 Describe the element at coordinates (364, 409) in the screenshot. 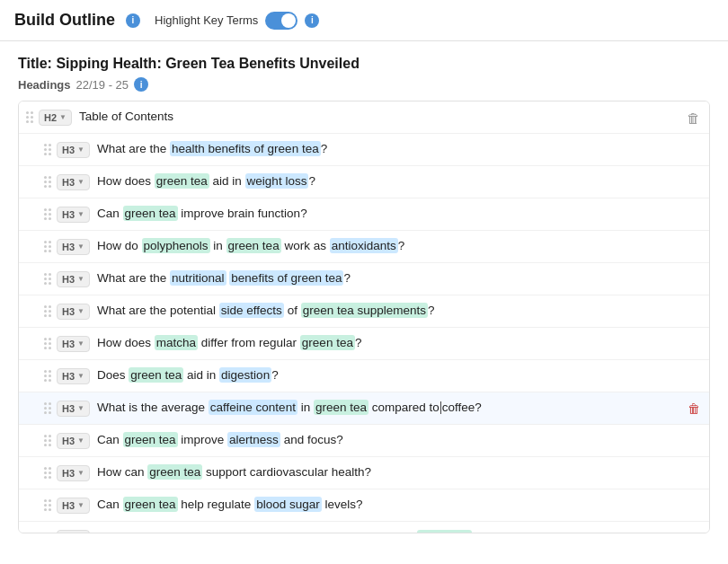

I see `outline-item-9-highlighted: H3 ▼ What is the average caffeine conten…` at that location.